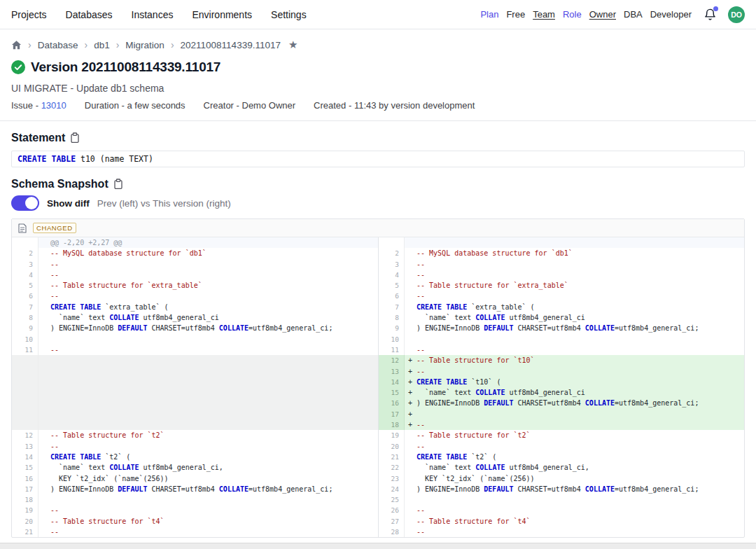  I want to click on show-diff-toggle, so click(25, 203).